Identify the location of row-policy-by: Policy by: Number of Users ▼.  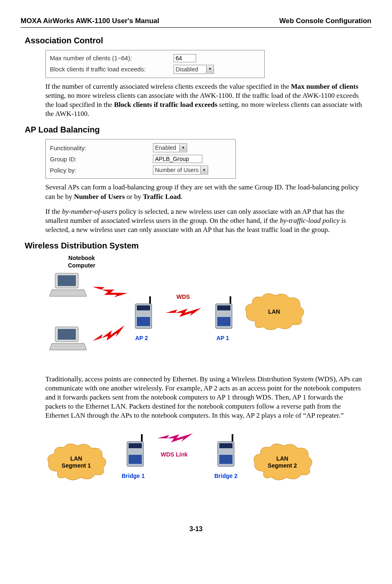
(141, 170).